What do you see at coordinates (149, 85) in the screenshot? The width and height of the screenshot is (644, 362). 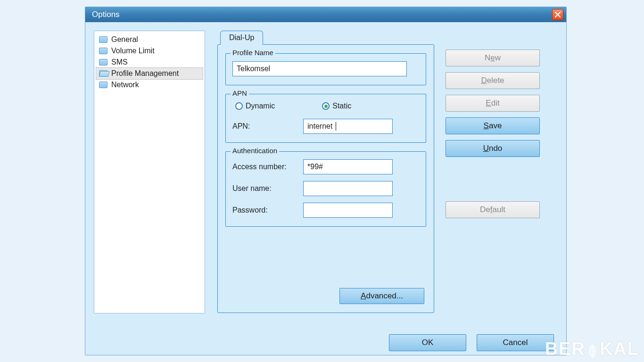 I see `nav-item-network: Network` at bounding box center [149, 85].